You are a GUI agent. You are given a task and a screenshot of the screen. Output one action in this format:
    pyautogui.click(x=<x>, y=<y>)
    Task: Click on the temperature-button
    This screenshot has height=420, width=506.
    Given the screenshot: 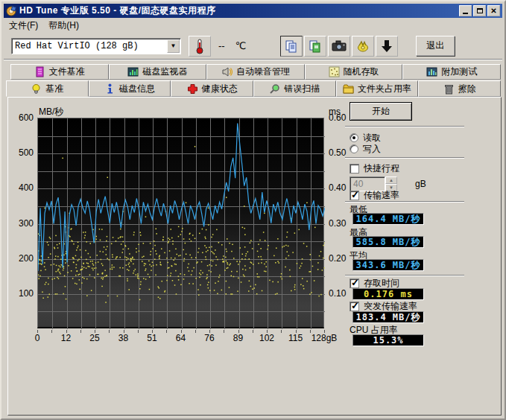 What is the action you would take?
    pyautogui.click(x=200, y=46)
    